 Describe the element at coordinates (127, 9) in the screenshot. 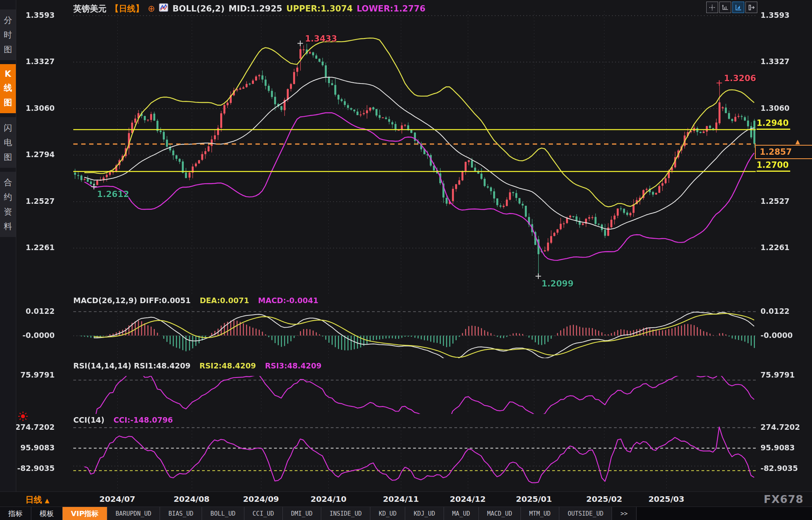

I see `period-tag: 【日线】` at that location.